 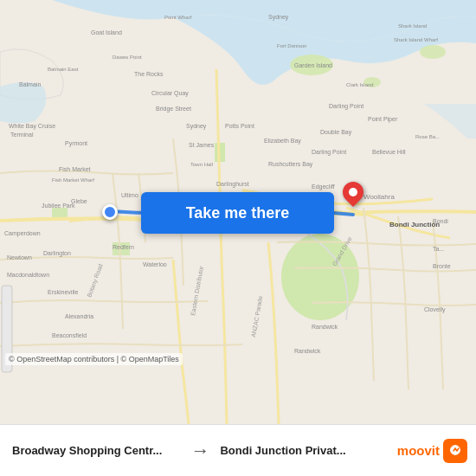 I want to click on svg-text: White Bay Cruise, so click(x=32, y=126).